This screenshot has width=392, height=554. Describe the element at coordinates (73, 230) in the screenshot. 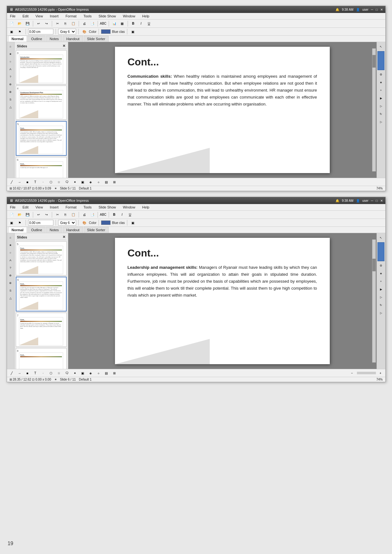

I see `tab-handout-2: Handout` at that location.